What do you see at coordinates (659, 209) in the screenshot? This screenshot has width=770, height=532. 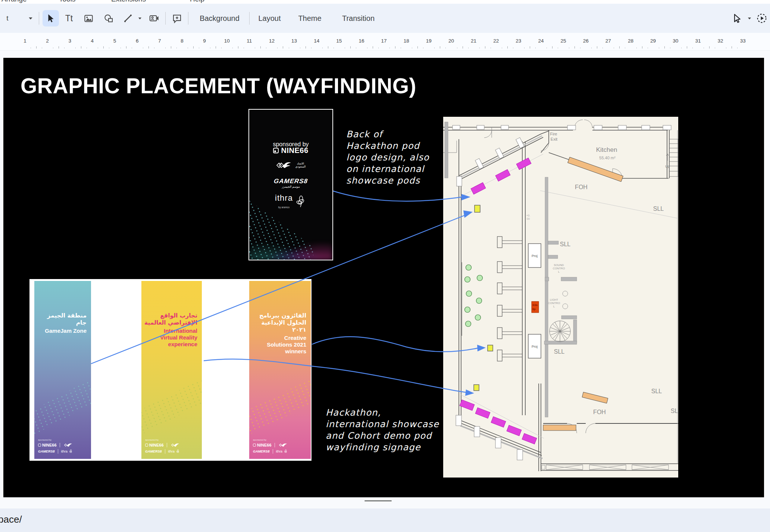 I see `sll-label-1: SLL` at bounding box center [659, 209].